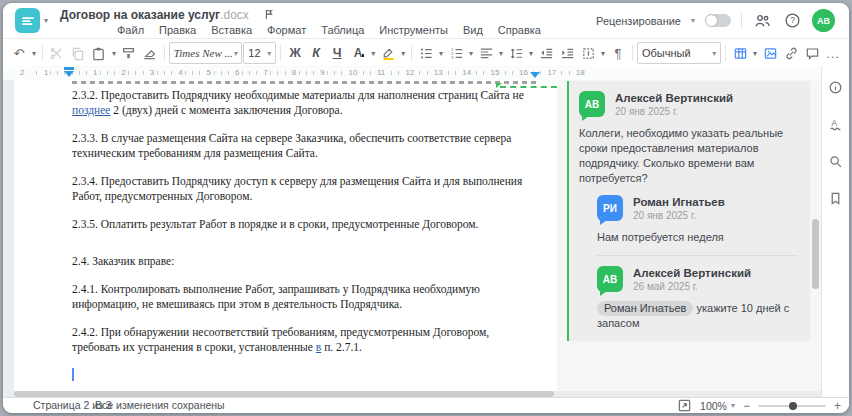 This screenshot has height=416, width=852. What do you see at coordinates (304, 297) in the screenshot?
I see `paragraph: 2.4.1. Контролировать выполнение Работ, …` at bounding box center [304, 297].